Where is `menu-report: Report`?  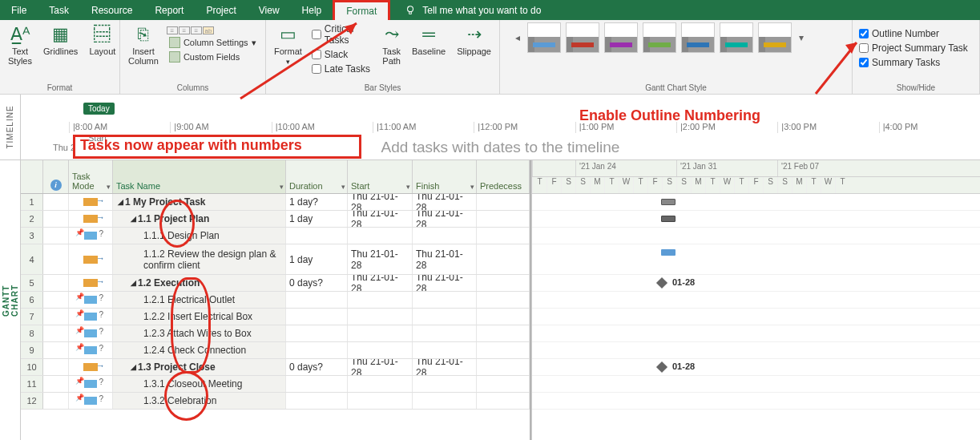
menu-report: Report is located at coordinates (169, 10).